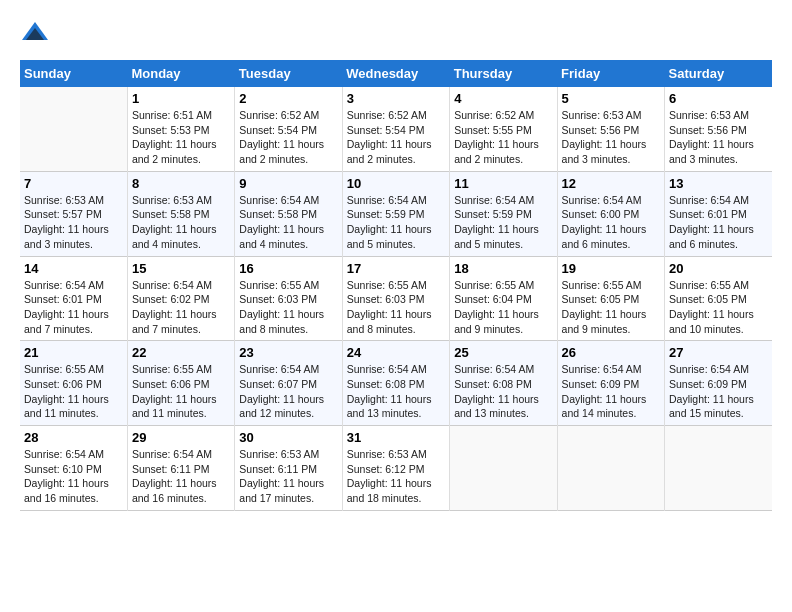 The height and width of the screenshot is (612, 792). Describe the element at coordinates (180, 74) in the screenshot. I see `weekday-header-monday: Monday` at that location.